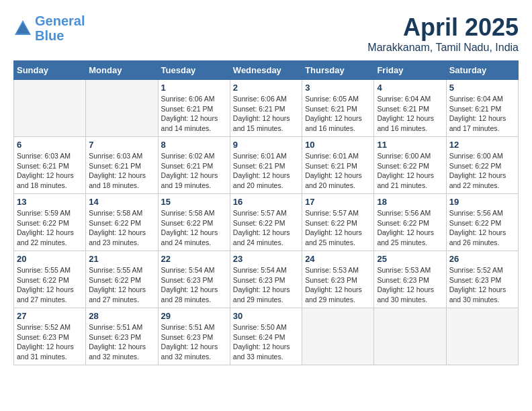 The width and height of the screenshot is (532, 411). I want to click on day-number: 21, so click(122, 259).